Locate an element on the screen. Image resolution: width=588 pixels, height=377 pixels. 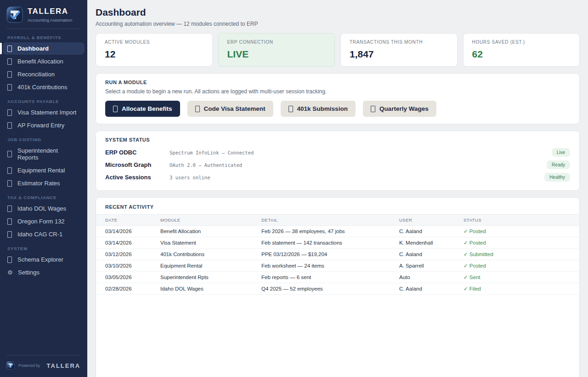
dashboard-icon is located at coordinates (10, 49).